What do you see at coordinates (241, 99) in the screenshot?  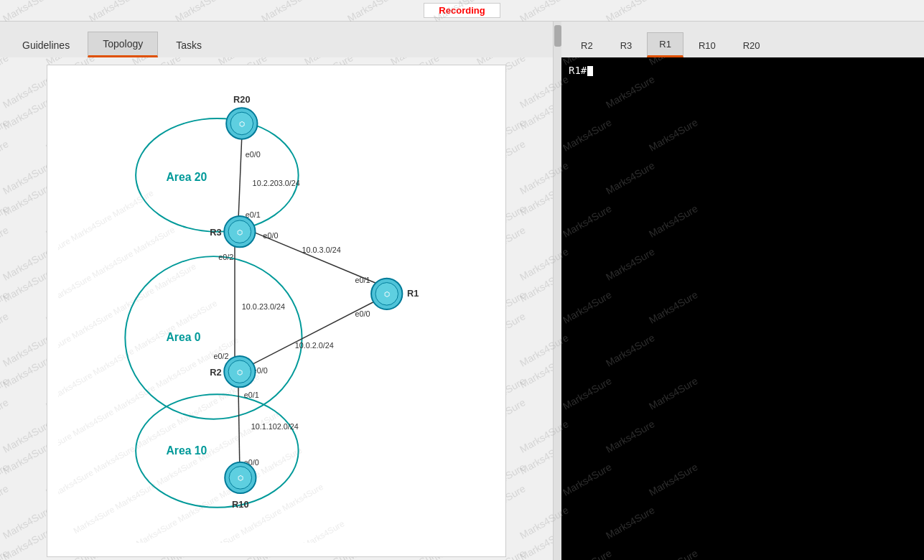 I see `svg-text: R20` at bounding box center [241, 99].